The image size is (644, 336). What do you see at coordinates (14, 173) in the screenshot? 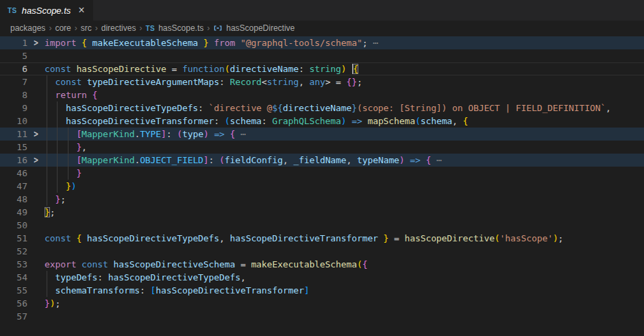
I see `line-number: 46` at bounding box center [14, 173].